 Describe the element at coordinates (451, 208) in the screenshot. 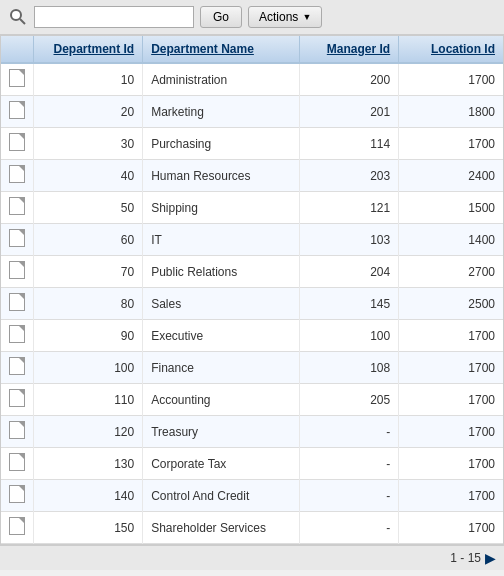

I see `location-id-cell: 1500` at that location.